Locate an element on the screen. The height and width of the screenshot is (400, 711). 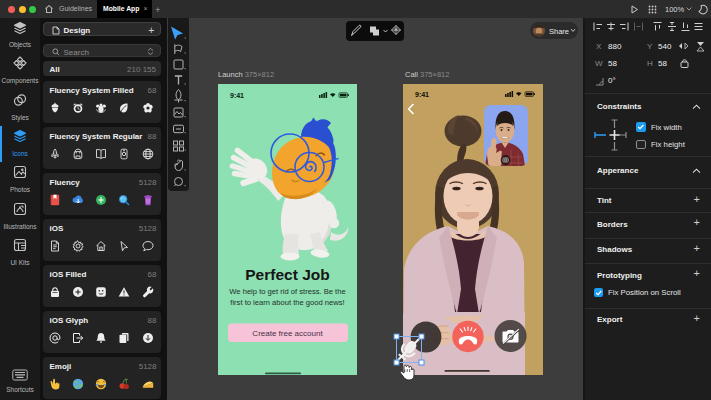
svg-text: Create free account is located at coordinates (288, 334).